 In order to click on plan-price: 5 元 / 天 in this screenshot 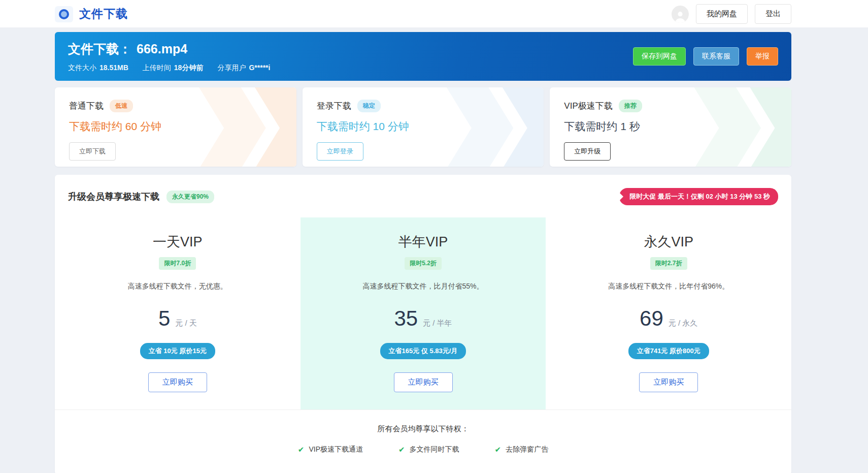, I will do `click(178, 319)`.